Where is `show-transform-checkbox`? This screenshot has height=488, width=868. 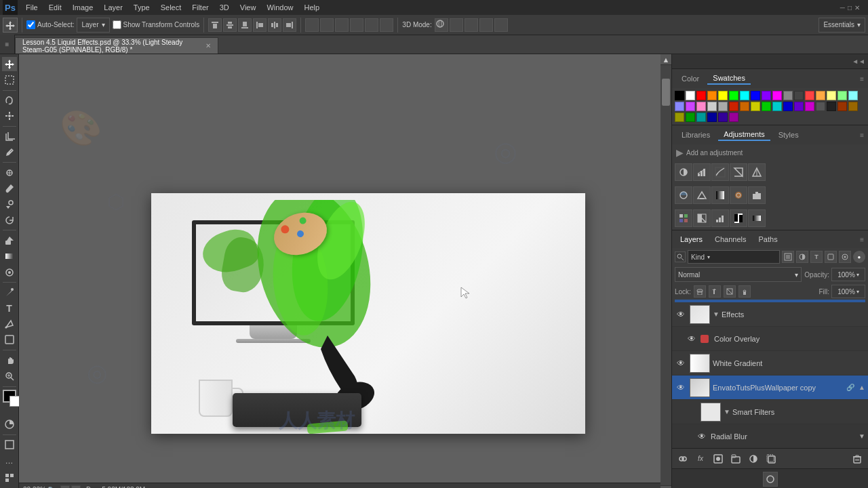 show-transform-checkbox is located at coordinates (117, 24).